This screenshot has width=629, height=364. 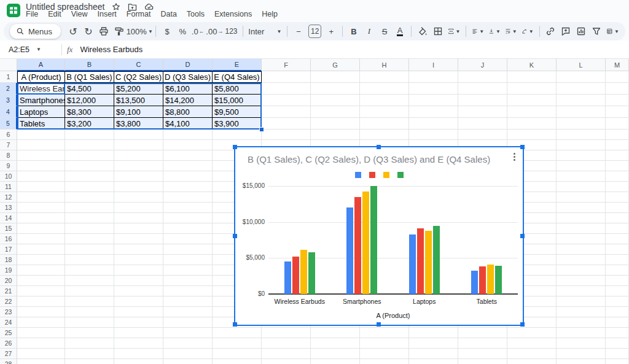 What do you see at coordinates (237, 112) in the screenshot?
I see `cell-E4: $9,500` at bounding box center [237, 112].